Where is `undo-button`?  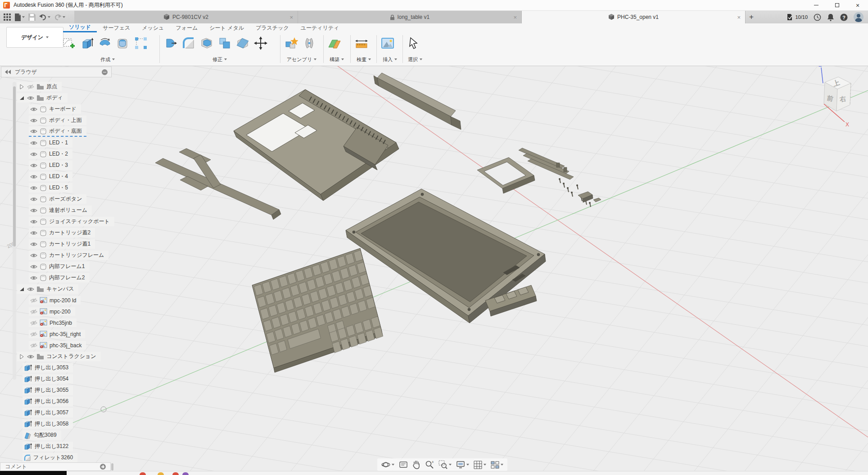 undo-button is located at coordinates (45, 17).